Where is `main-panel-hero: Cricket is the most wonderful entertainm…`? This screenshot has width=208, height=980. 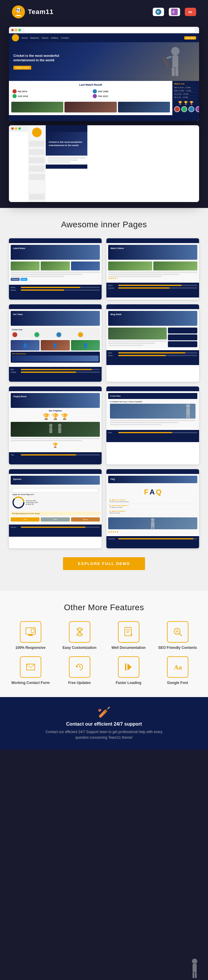 main-panel-hero: Cricket is the most wonderful entertainm… is located at coordinates (67, 144).